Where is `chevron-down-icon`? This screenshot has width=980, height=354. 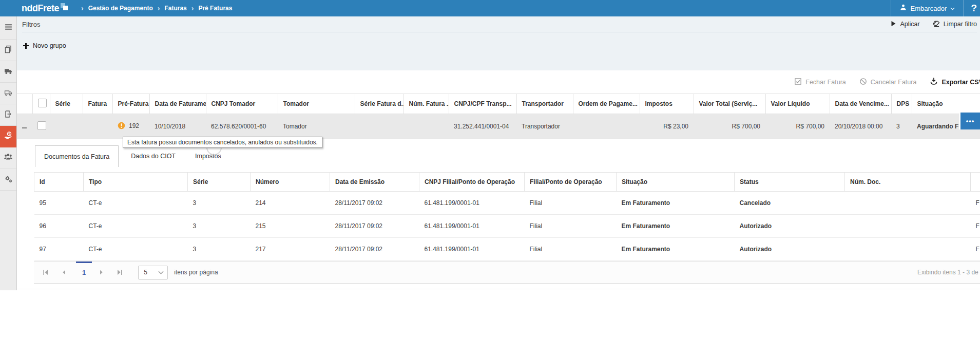
chevron-down-icon is located at coordinates (161, 272).